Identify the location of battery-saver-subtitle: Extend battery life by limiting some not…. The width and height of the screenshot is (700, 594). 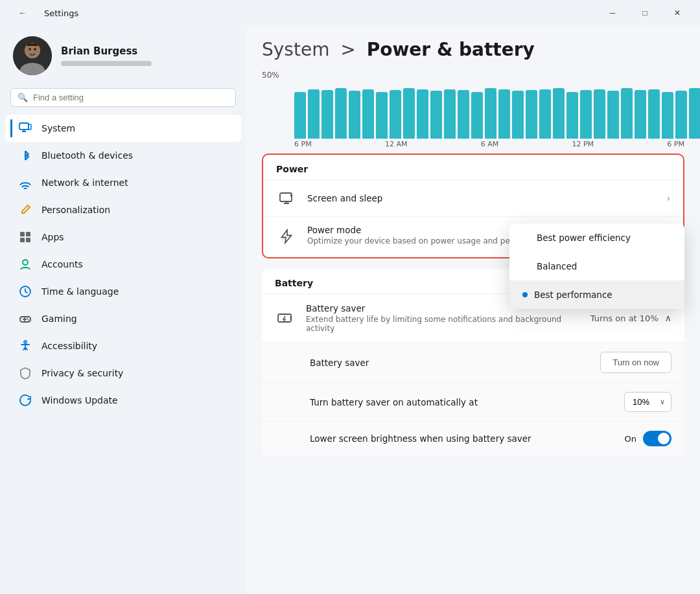
(443, 324).